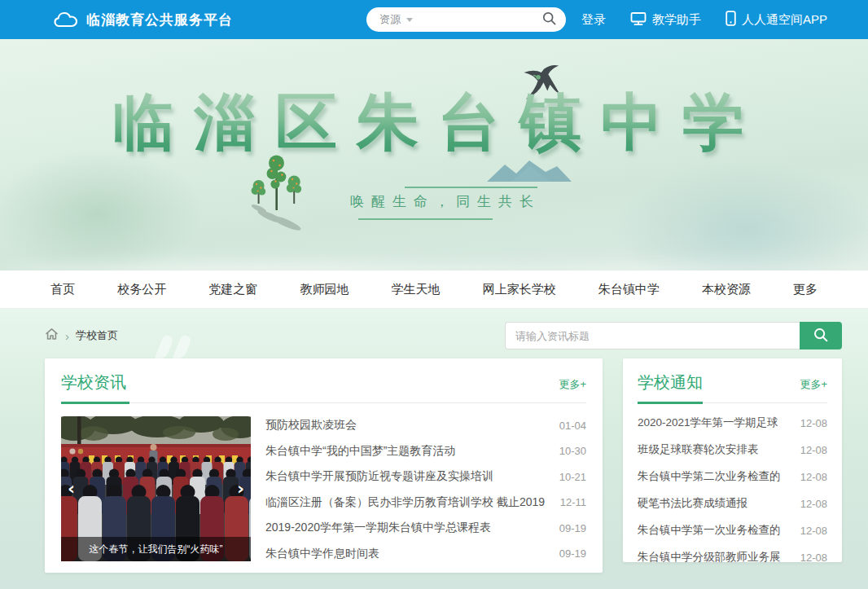 The width and height of the screenshot is (868, 589). I want to click on news-item-title: 临淄区注册（备案）民办非学历教育培训学校 截止2019, so click(406, 503).